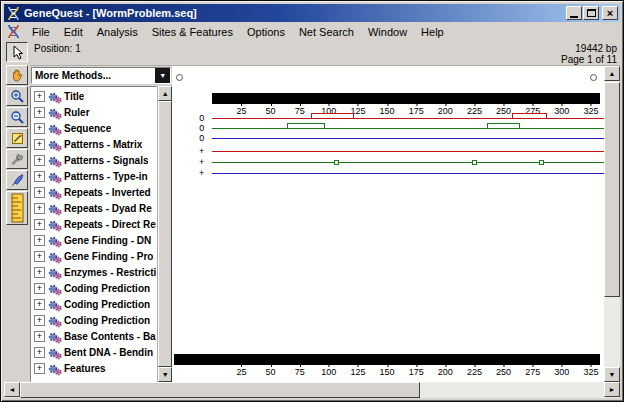 This screenshot has height=402, width=624. Describe the element at coordinates (612, 74) in the screenshot. I see `scroll-up-button: ▲` at that location.